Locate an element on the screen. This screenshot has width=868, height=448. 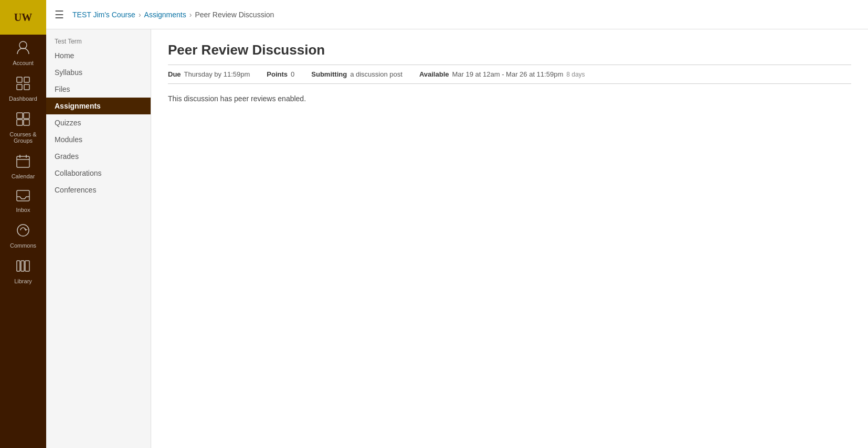
calendar-icon is located at coordinates (23, 163).